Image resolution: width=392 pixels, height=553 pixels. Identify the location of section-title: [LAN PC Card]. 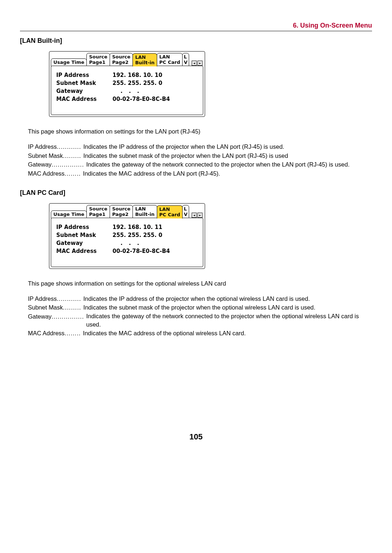
(196, 193).